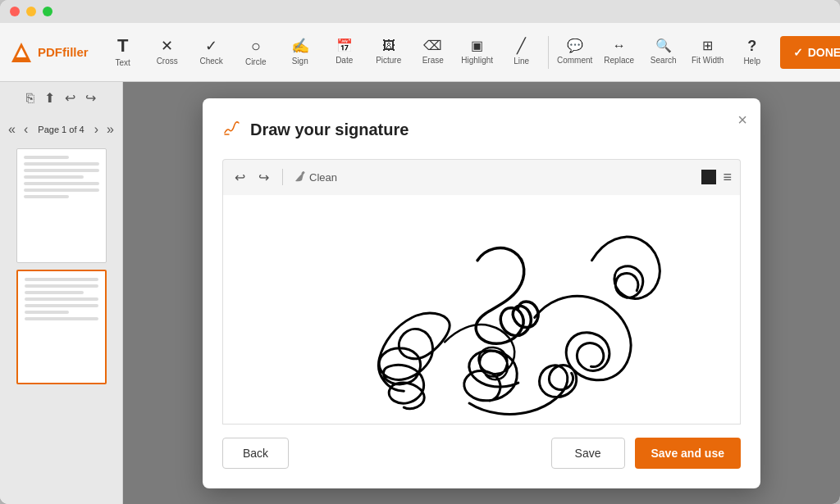 The height and width of the screenshot is (504, 840). Describe the element at coordinates (232, 130) in the screenshot. I see `signature-icon` at that location.